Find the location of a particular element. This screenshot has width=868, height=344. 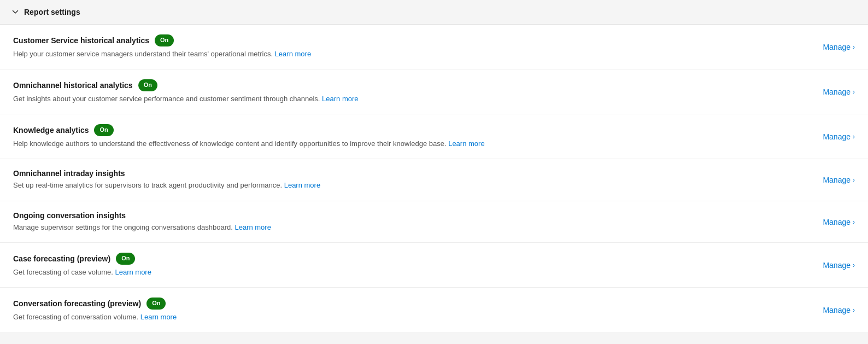

item-content-case-forecasting: Case forecasting (preview)OnGet forecast… is located at coordinates (407, 265).